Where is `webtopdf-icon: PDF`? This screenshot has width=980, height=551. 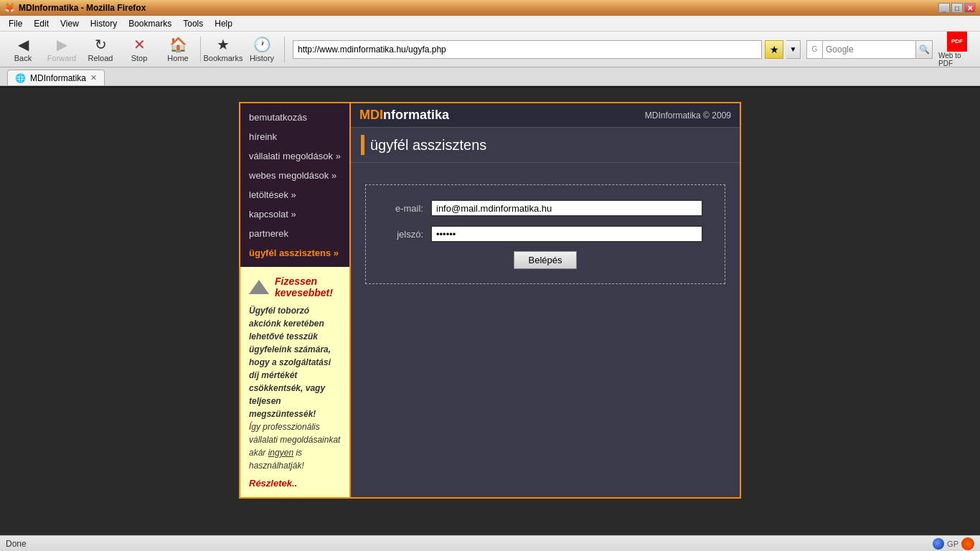
webtopdf-icon: PDF is located at coordinates (957, 42).